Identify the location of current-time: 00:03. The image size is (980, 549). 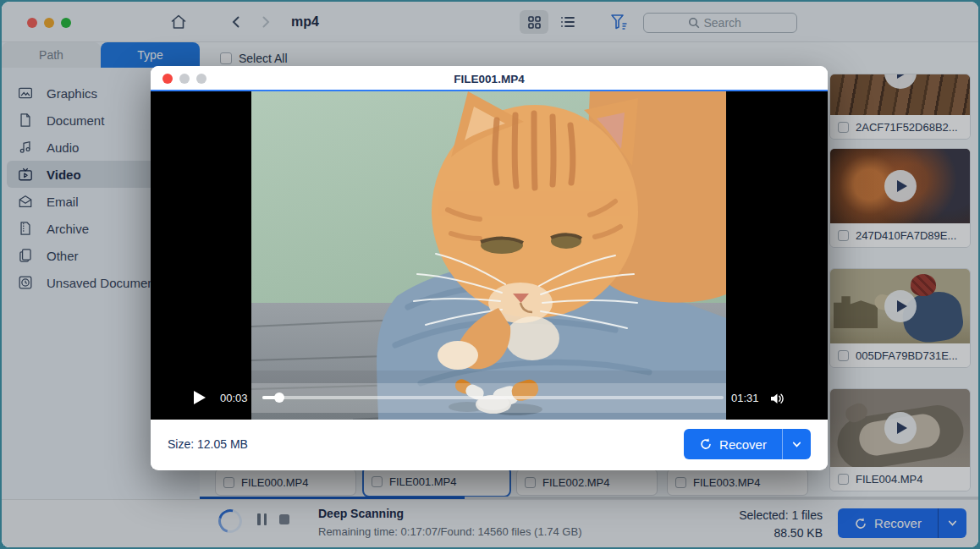
(234, 398).